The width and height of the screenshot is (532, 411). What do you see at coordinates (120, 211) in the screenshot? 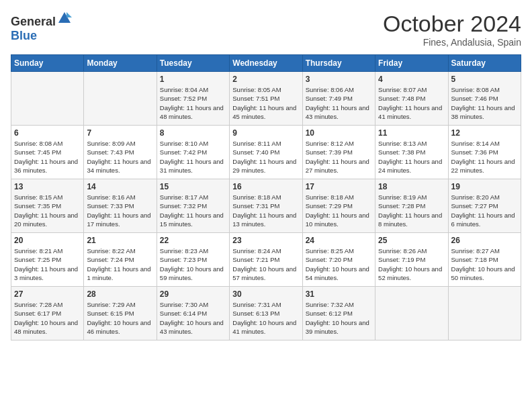
I see `day-content: Sunrise: 8:16 AM Sunset: 7:33 PM Dayligh…` at bounding box center [120, 211].